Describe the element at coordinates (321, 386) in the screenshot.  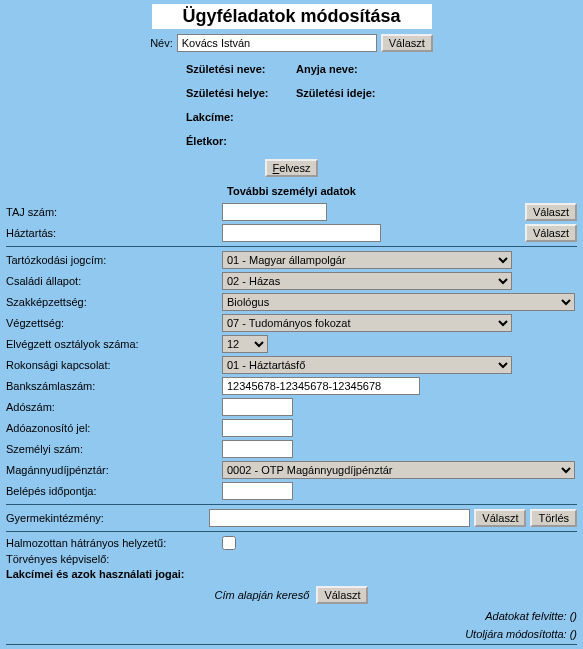
I see `bank-field` at that location.